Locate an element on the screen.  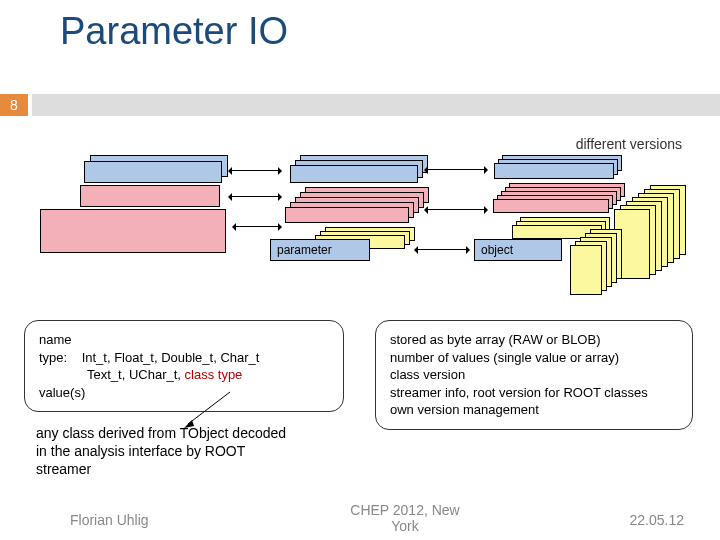
dr-l5: own version management is located at coordinates (534, 410).